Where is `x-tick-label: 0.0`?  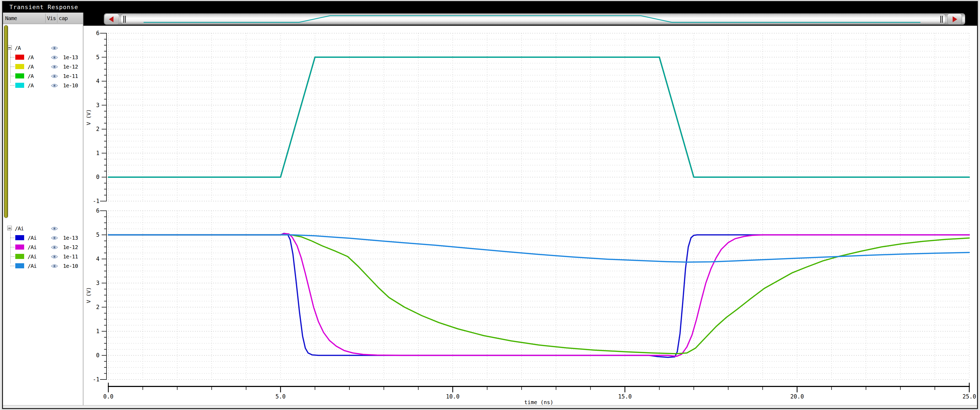 x-tick-label: 0.0 is located at coordinates (108, 397).